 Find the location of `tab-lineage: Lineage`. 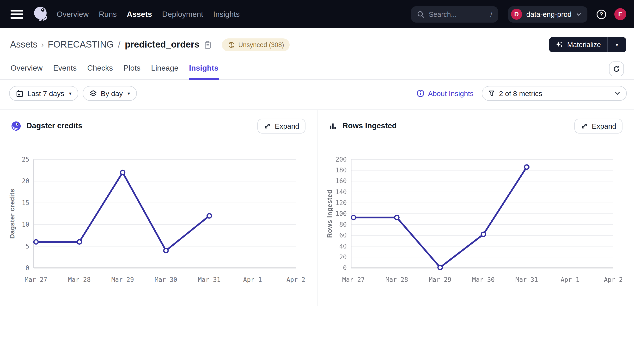

tab-lineage: Lineage is located at coordinates (165, 68).